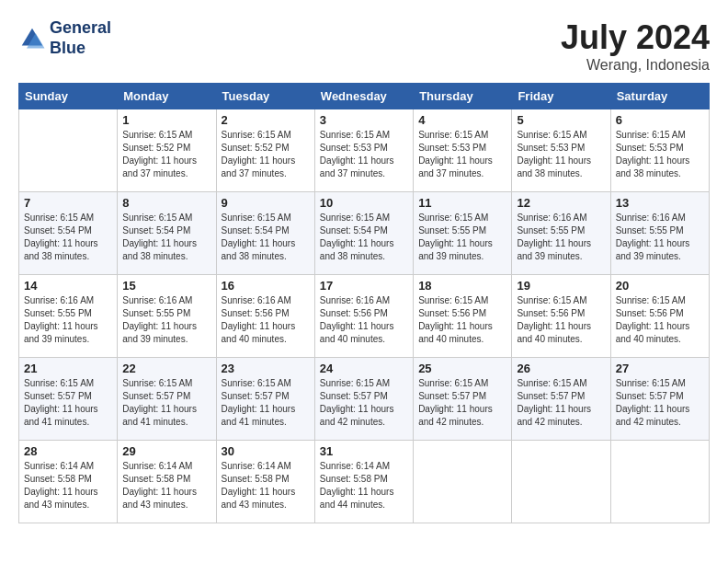 This screenshot has height=563, width=728. Describe the element at coordinates (462, 202) in the screenshot. I see `day-number: 11` at that location.